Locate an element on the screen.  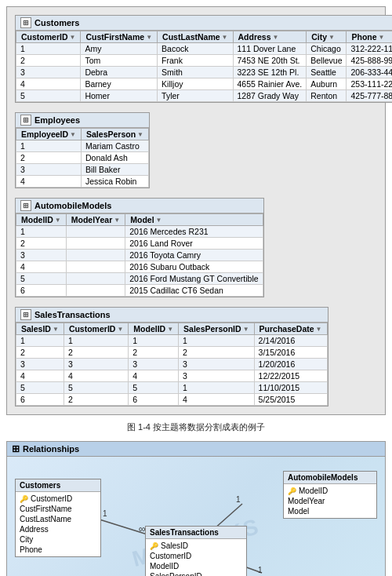
employees-table-wrapper: ⊞ Employees EmployeeID▼ SalesPerson▼ 1Ma… is located at coordinates (82, 151).